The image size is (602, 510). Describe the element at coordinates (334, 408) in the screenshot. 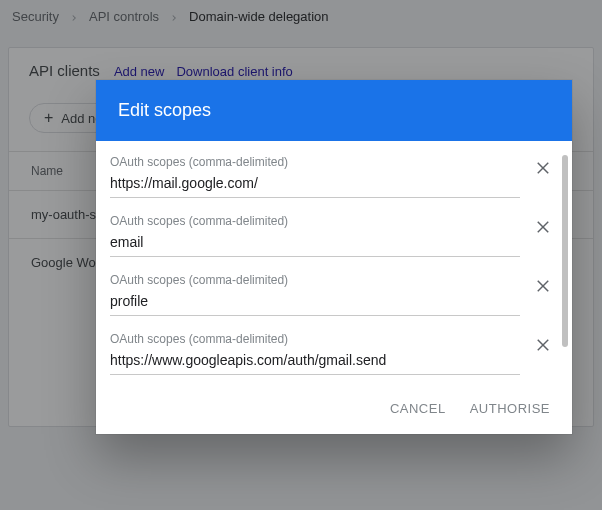

I see `modal-actions: CANCEL AUTHORISE` at that location.